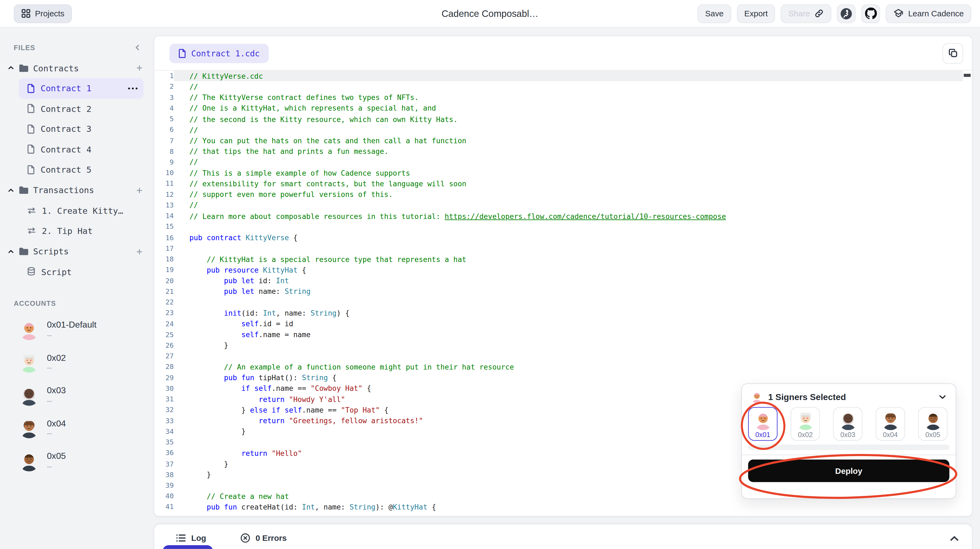 Image resolution: width=980 pixels, height=549 pixels. What do you see at coordinates (81, 109) in the screenshot?
I see `sidebar-item-contract-2: Contract 2` at bounding box center [81, 109].